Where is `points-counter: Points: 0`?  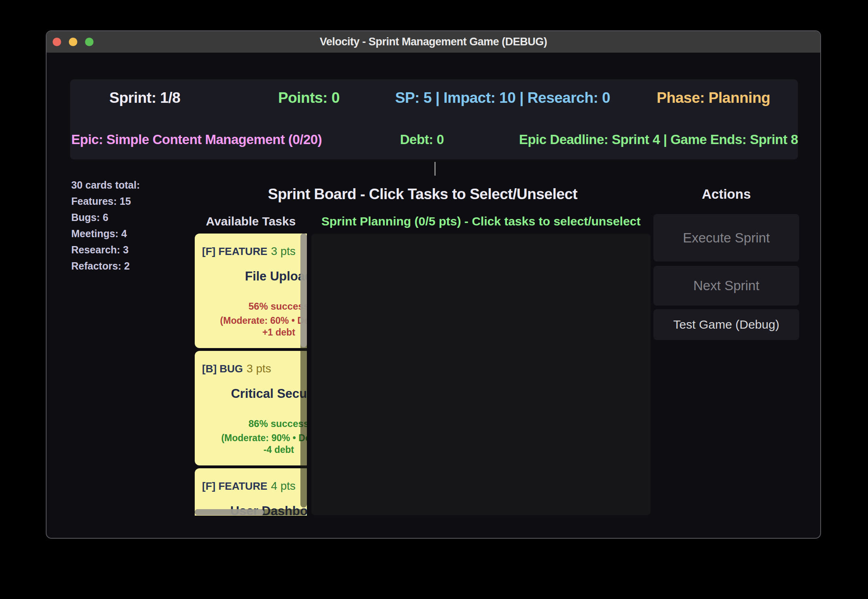
points-counter: Points: 0 is located at coordinates (309, 98).